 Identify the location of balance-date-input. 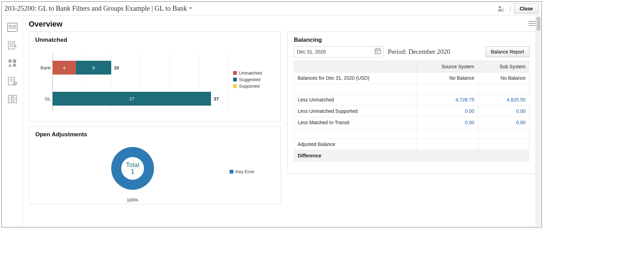
(339, 52).